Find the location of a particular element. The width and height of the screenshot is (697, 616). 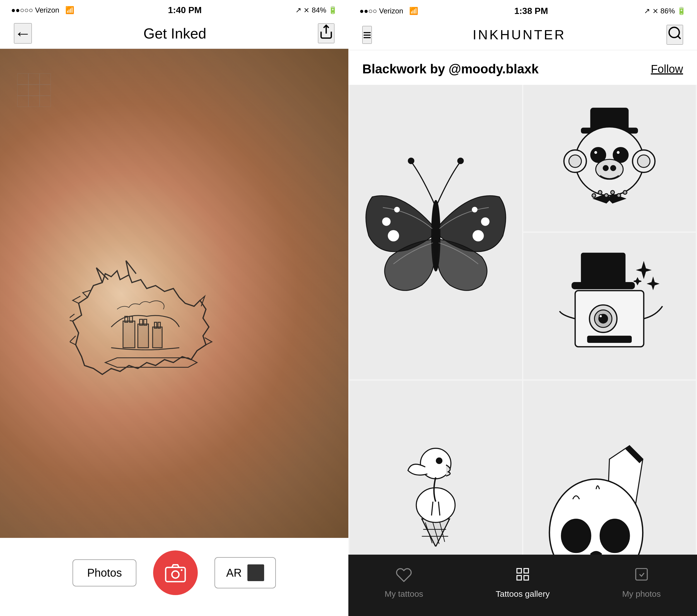

heart-icon is located at coordinates (404, 576).